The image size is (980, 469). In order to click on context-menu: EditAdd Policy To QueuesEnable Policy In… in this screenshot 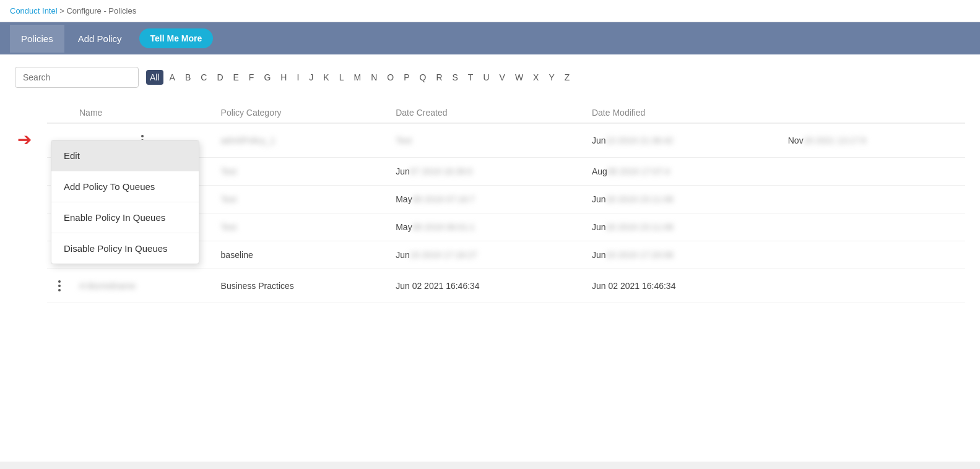, I will do `click(125, 202)`.